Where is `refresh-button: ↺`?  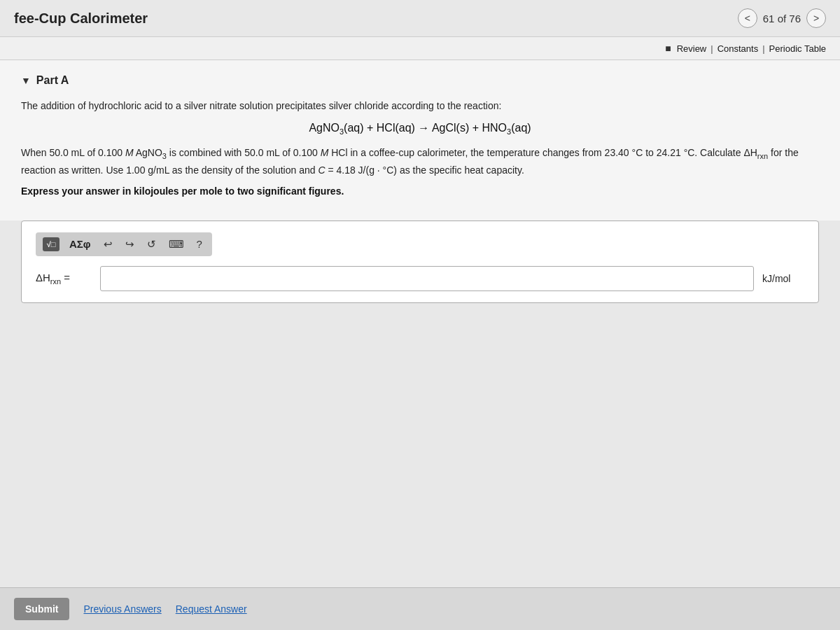 refresh-button: ↺ is located at coordinates (151, 244).